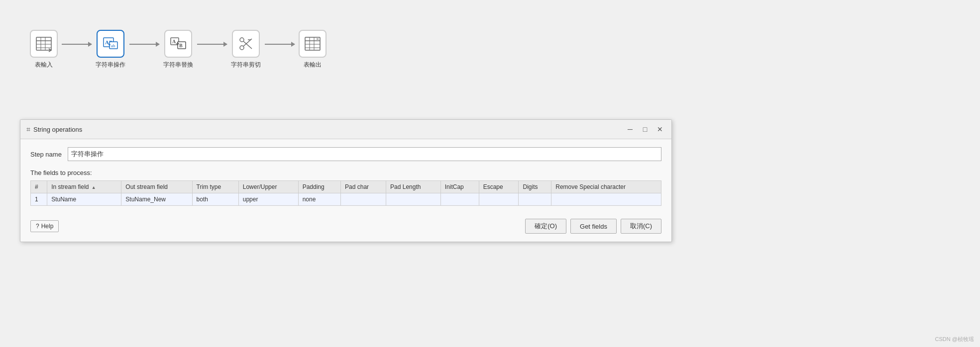 This screenshot has height=347, width=980. What do you see at coordinates (346, 187) in the screenshot?
I see `table-header-row: # In stream field ▲ Out stream field Tri…` at bounding box center [346, 187].